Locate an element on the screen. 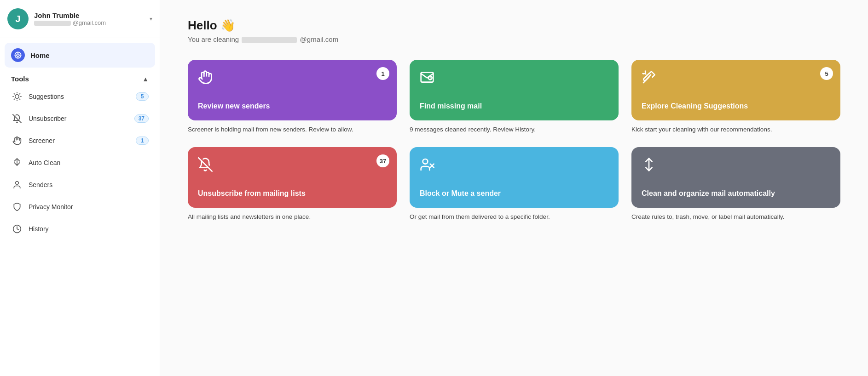  card-block-mute: Block or Mute a sender is located at coordinates (514, 177).